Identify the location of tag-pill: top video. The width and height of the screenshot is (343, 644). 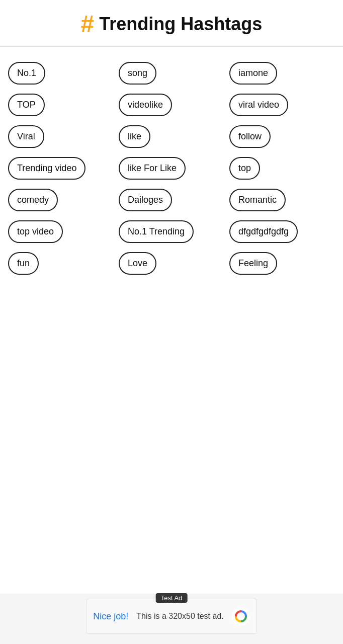
(35, 231).